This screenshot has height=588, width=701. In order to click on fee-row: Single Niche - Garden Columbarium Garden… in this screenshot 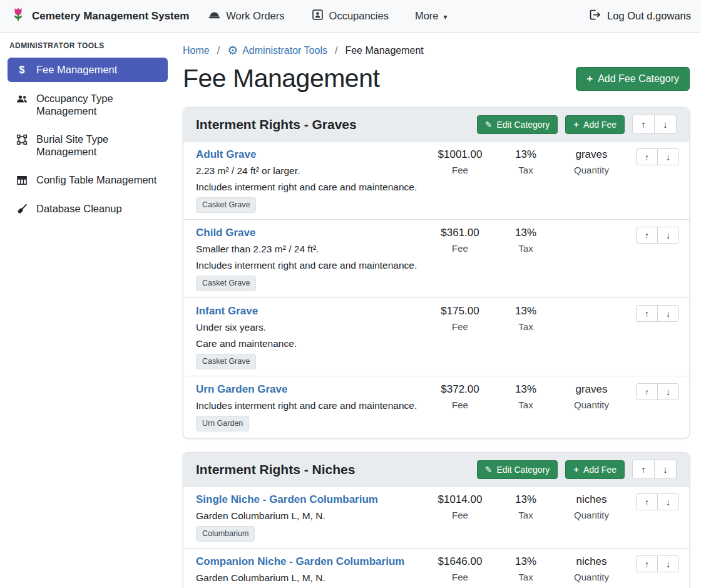, I will do `click(436, 517)`.